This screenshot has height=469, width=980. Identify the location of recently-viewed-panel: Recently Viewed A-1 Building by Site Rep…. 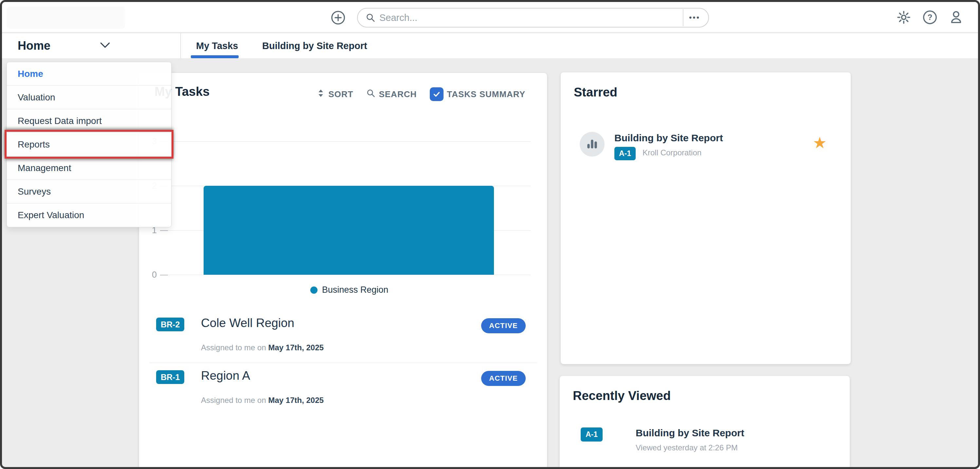
(705, 422).